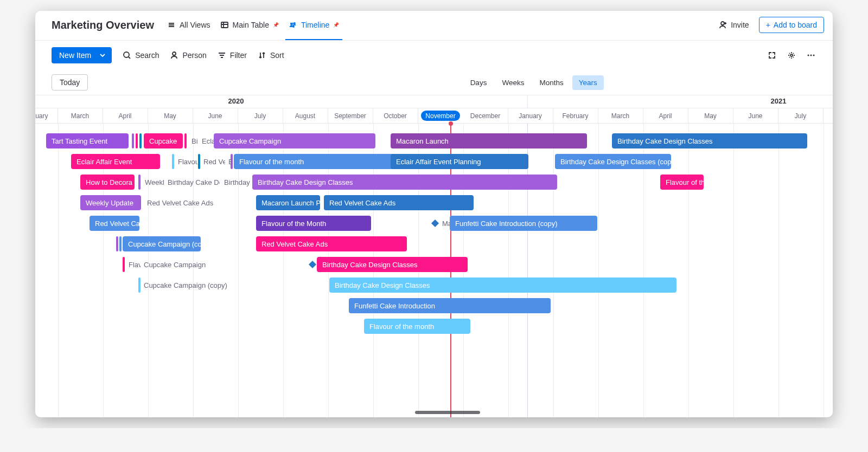 The height and width of the screenshot is (452, 868). What do you see at coordinates (127, 55) in the screenshot?
I see `search-icon` at bounding box center [127, 55].